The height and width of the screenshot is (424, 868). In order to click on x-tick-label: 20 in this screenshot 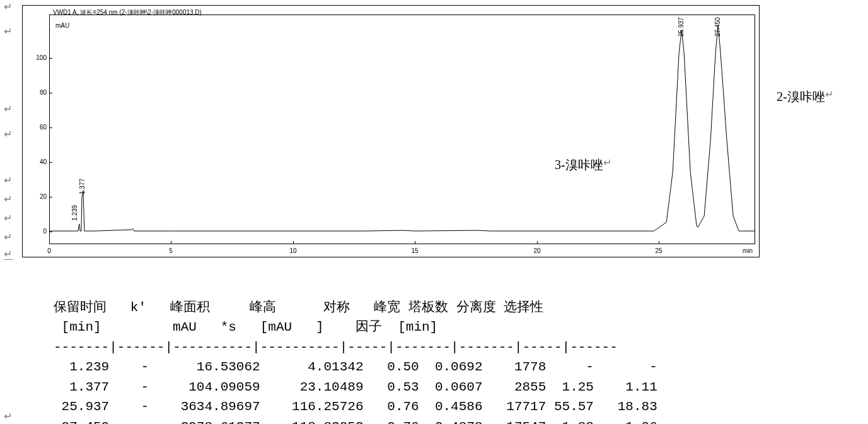, I will do `click(537, 251)`.